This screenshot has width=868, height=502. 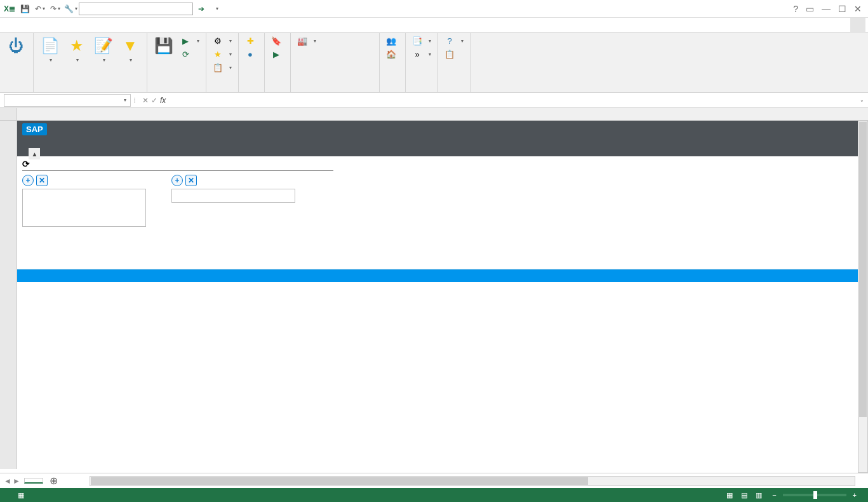 What do you see at coordinates (417, 54) in the screenshot?
I see `advanced-icon: »` at bounding box center [417, 54].